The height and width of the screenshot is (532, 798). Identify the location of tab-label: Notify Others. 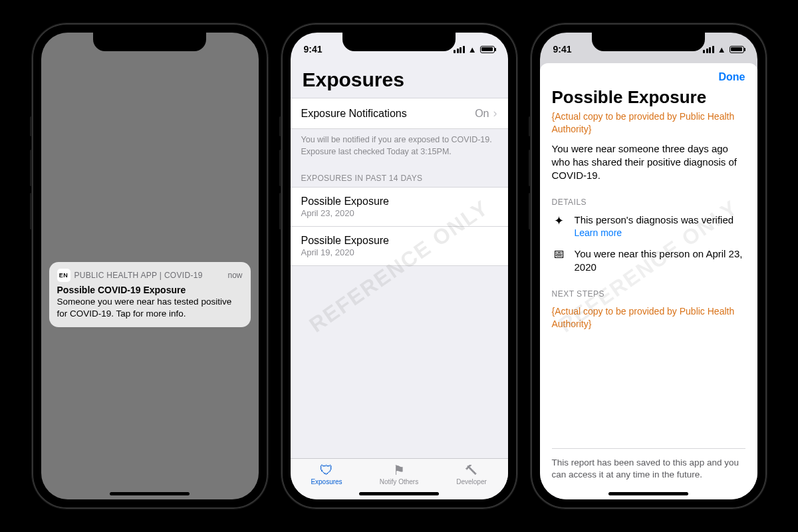
(399, 481).